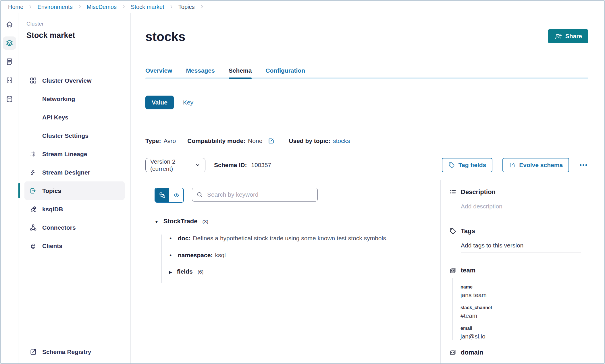  What do you see at coordinates (9, 188) in the screenshot?
I see `icon-rail` at bounding box center [9, 188].